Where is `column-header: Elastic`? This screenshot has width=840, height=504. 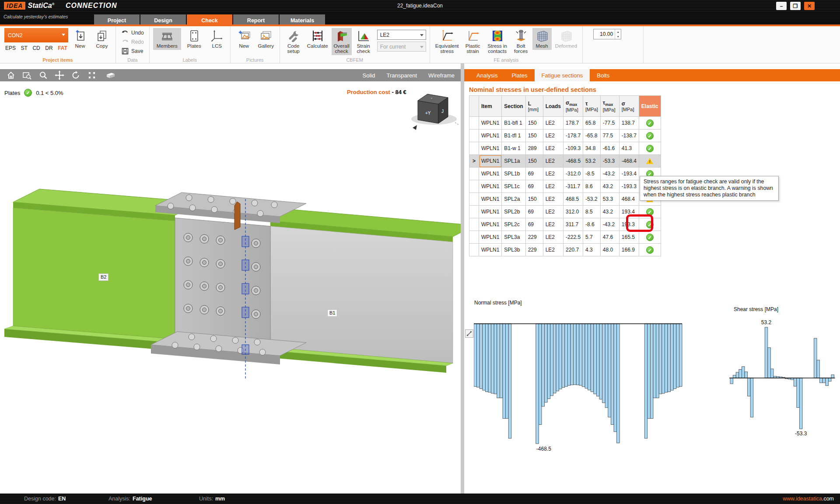
column-header: Elastic is located at coordinates (650, 106).